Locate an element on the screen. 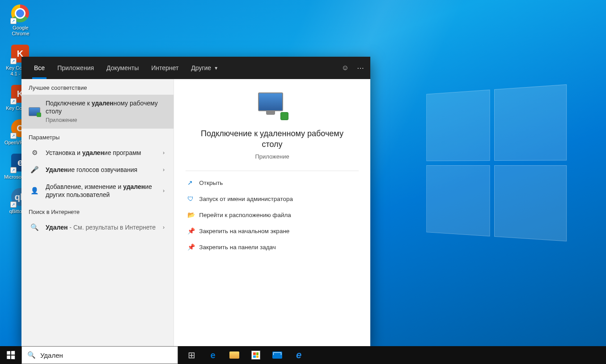  result-remote-desktop: Подключение к удаленному рабочему столу … is located at coordinates (97, 112).